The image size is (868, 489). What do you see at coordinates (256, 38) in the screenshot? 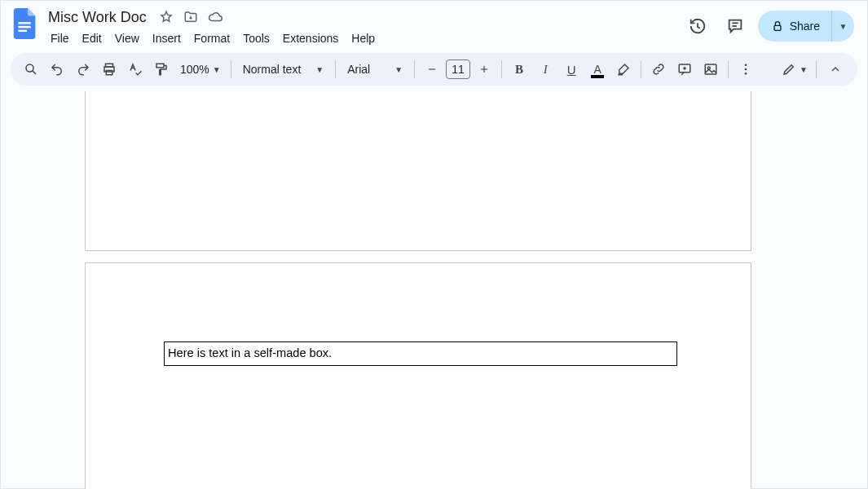
I see `menu-tools: Tools` at bounding box center [256, 38].